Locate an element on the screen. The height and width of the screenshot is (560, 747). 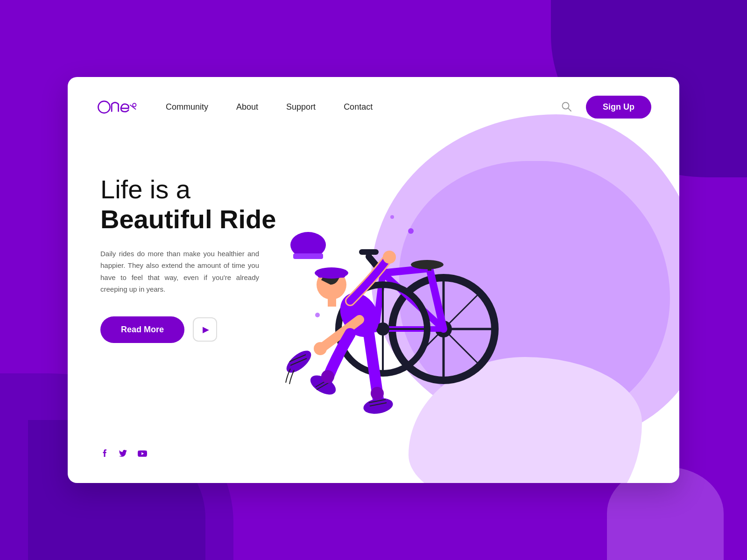
hero-section: Life is a Beautiful Ride Daily rides do … is located at coordinates (194, 240).